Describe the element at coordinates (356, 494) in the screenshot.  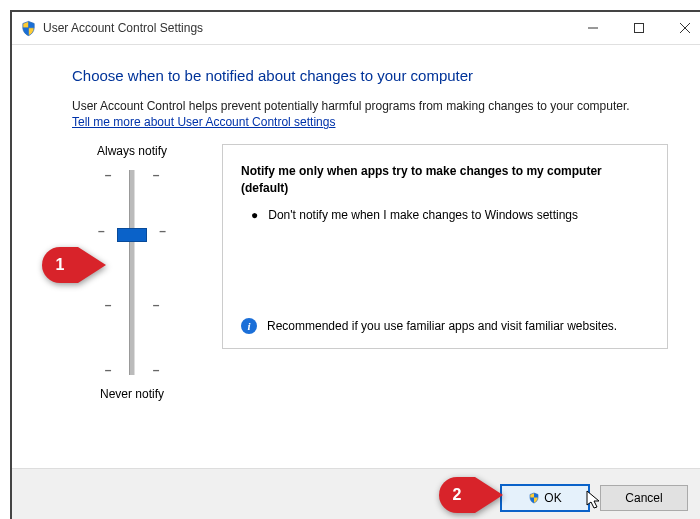
I see `footer: 2 OK Cancel` at that location.